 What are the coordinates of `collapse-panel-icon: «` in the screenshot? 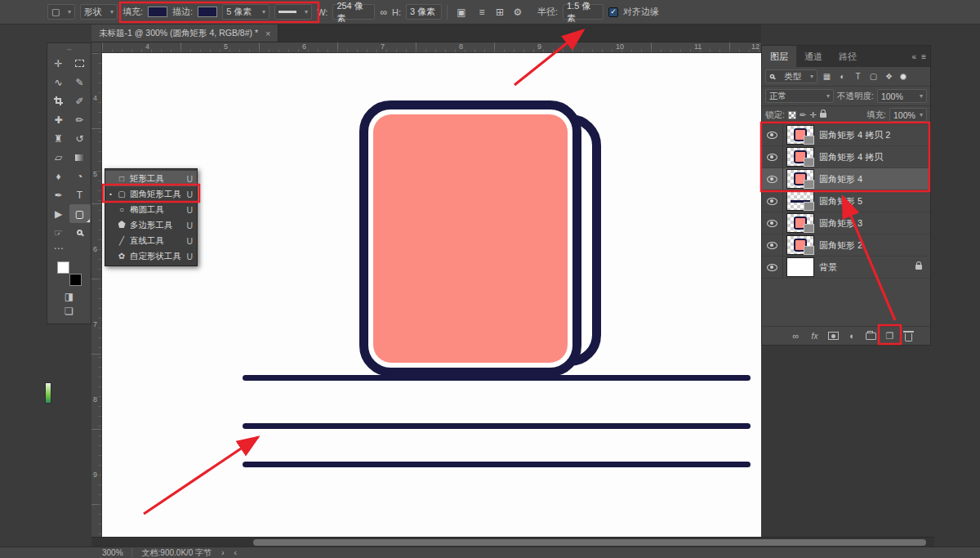 It's located at (915, 57).